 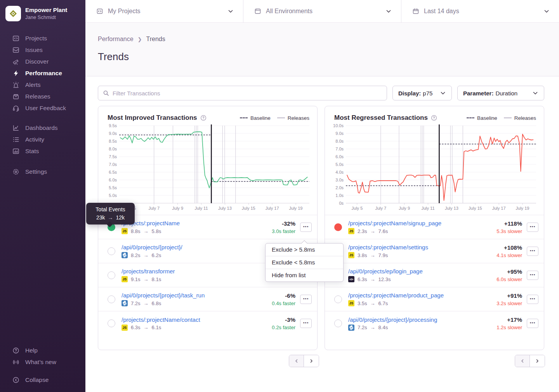 I want to click on sidebar-item-activity: Activity, so click(x=43, y=140).